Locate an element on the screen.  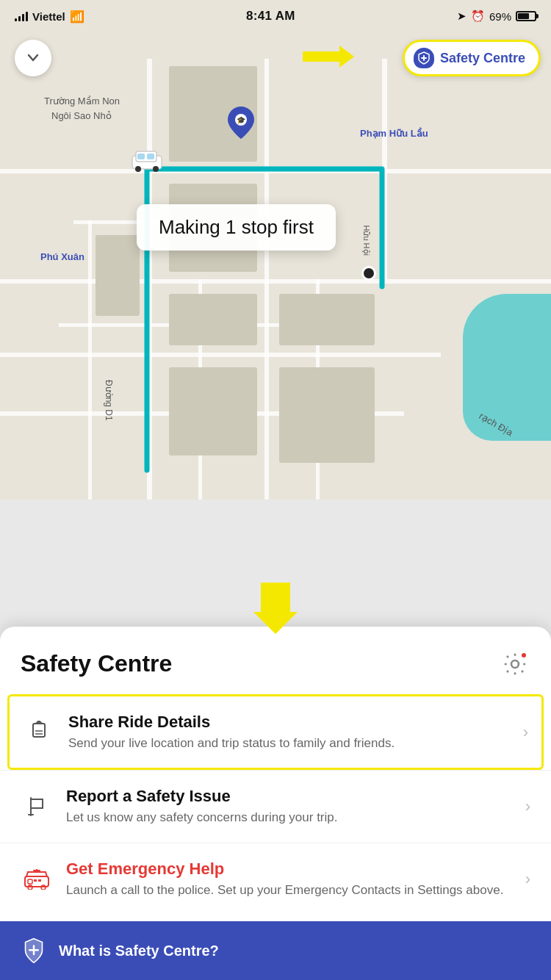
battery-fill is located at coordinates (523, 16).